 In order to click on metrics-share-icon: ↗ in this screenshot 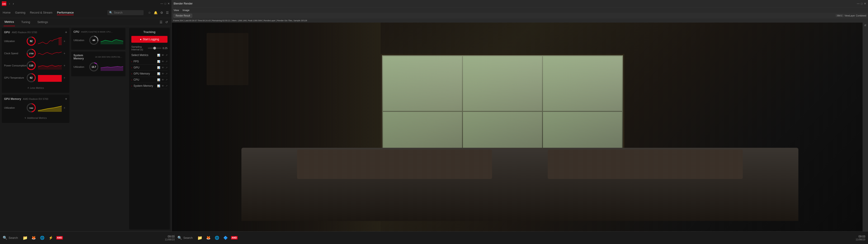, I will do `click(166, 55)`.